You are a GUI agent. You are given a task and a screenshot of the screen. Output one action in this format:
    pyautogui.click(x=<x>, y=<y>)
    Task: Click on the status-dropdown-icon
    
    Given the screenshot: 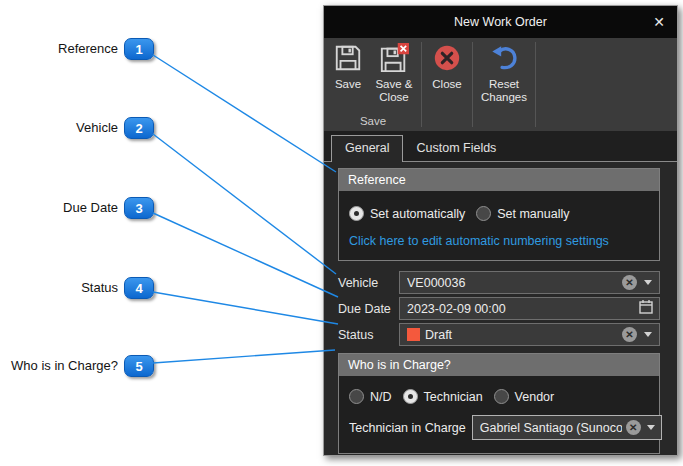 What is the action you would take?
    pyautogui.click(x=648, y=334)
    